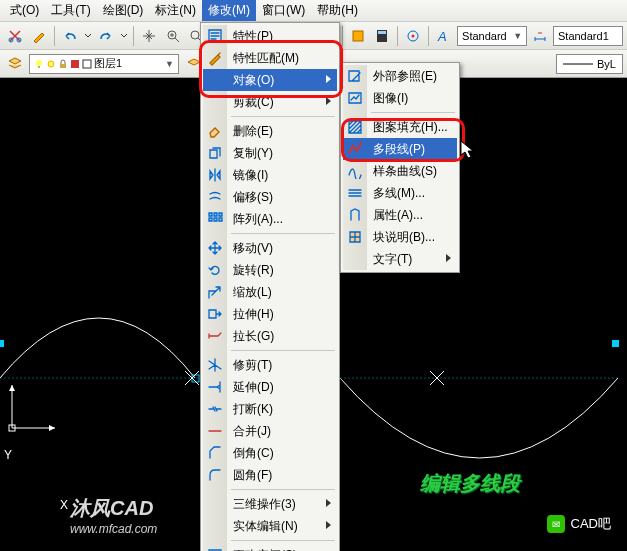 This screenshot has height=551, width=627. Describe the element at coordinates (355, 193) in the screenshot. I see `mline-icon` at that location.